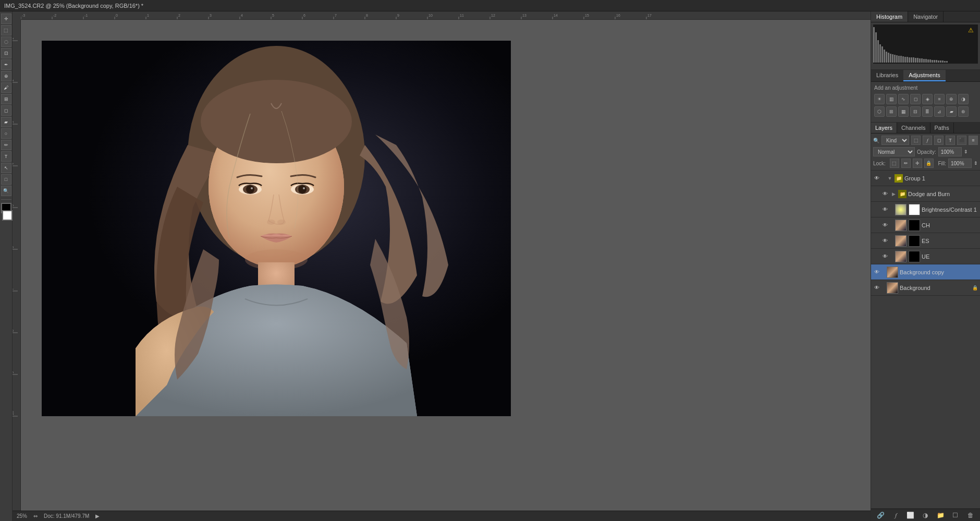 The height and width of the screenshot is (521, 980). What do you see at coordinates (885, 241) in the screenshot?
I see `eye-es: 👁` at bounding box center [885, 241].